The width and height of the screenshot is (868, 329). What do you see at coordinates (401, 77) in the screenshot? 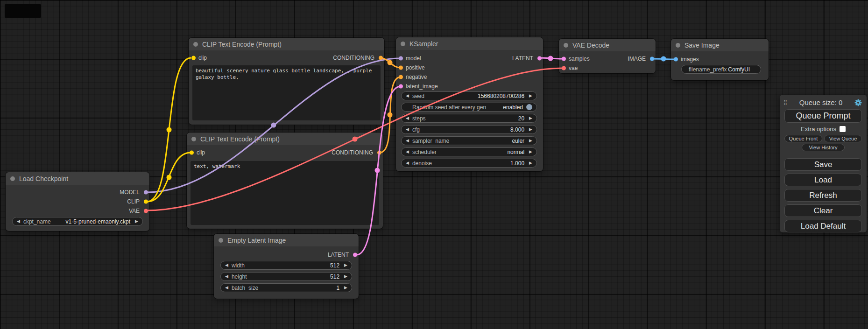
I see `negative-input-slot` at bounding box center [401, 77].